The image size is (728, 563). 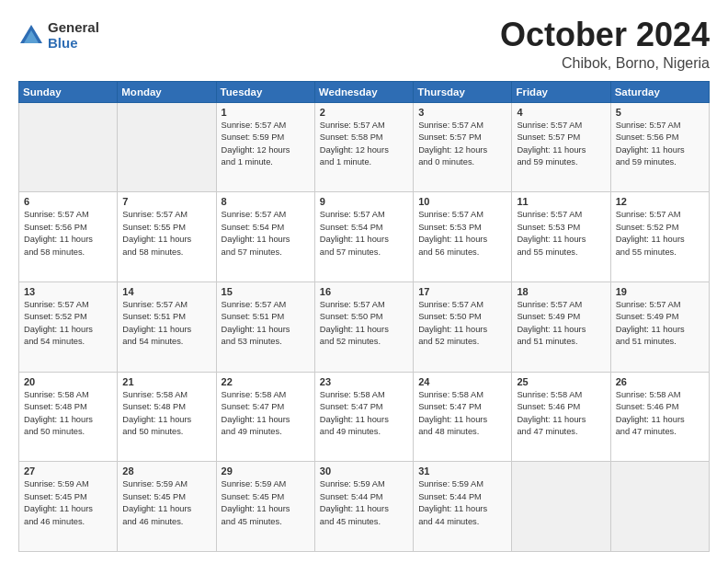 I want to click on day-info: Sunrise: 5:58 AM Sunset: 5:46 PM Dayligh…, so click(x=660, y=414).